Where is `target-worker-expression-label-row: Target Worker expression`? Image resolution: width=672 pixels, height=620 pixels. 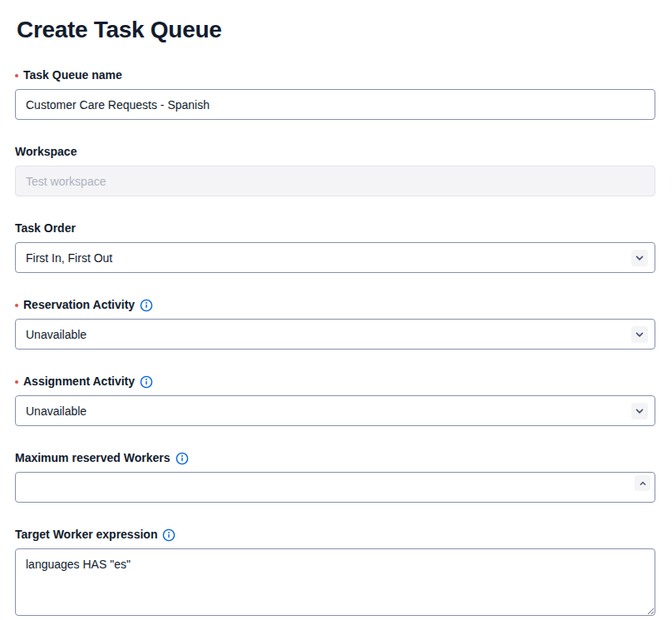
target-worker-expression-label-row: Target Worker expression is located at coordinates (335, 534).